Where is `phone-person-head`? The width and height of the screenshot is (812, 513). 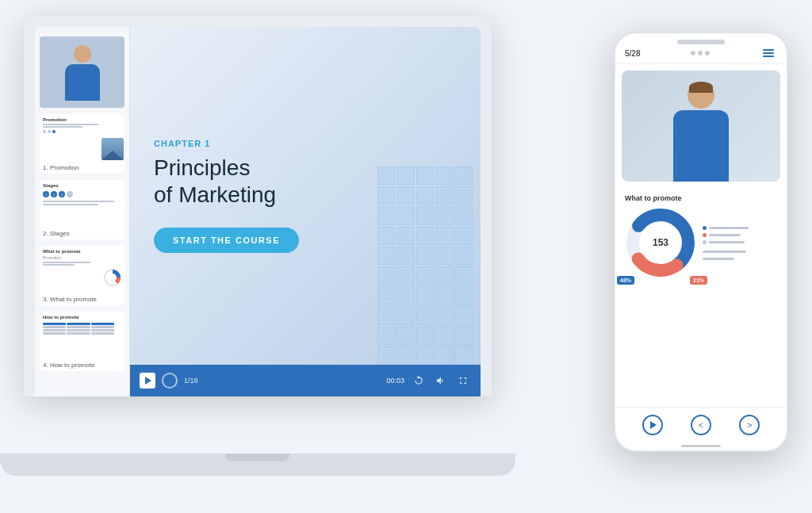
phone-person-head is located at coordinates (701, 95).